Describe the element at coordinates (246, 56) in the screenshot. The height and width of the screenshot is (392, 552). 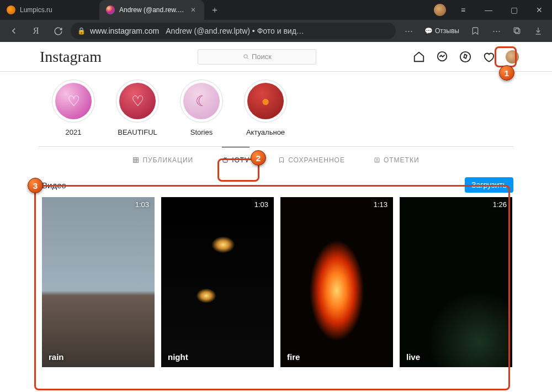
I see `search-icon` at that location.